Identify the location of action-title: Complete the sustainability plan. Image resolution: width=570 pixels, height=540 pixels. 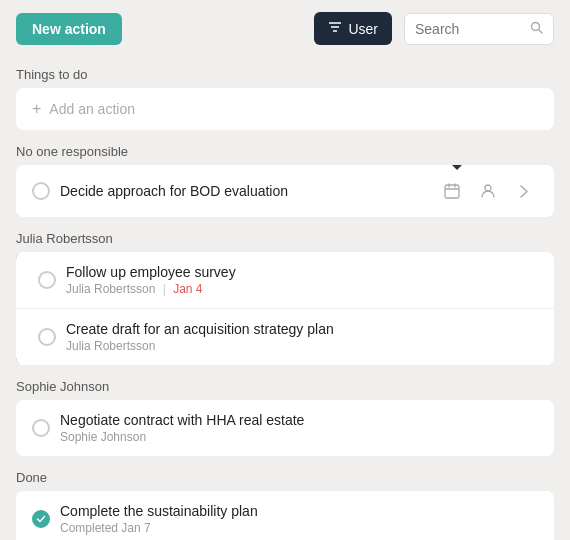
(299, 511).